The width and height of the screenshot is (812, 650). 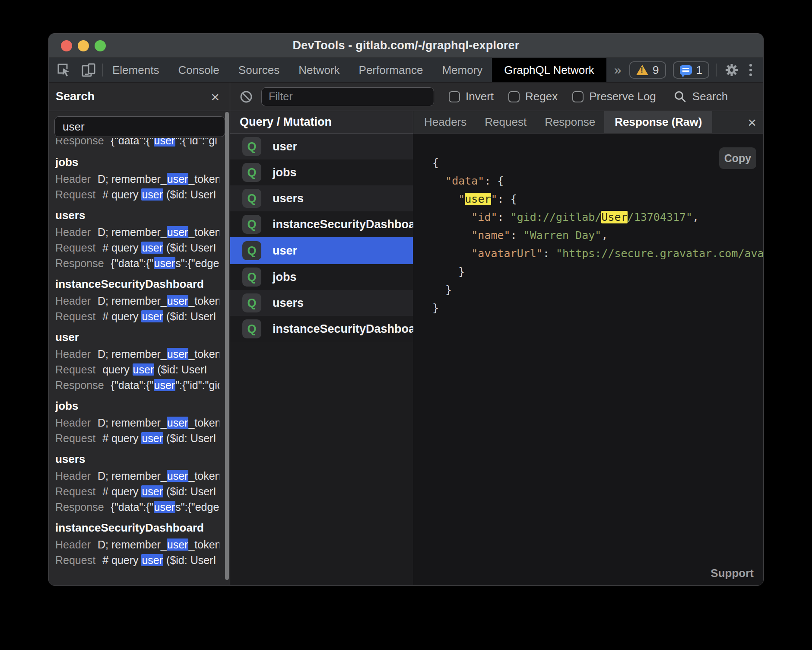 I want to click on more-options-icon, so click(x=751, y=70).